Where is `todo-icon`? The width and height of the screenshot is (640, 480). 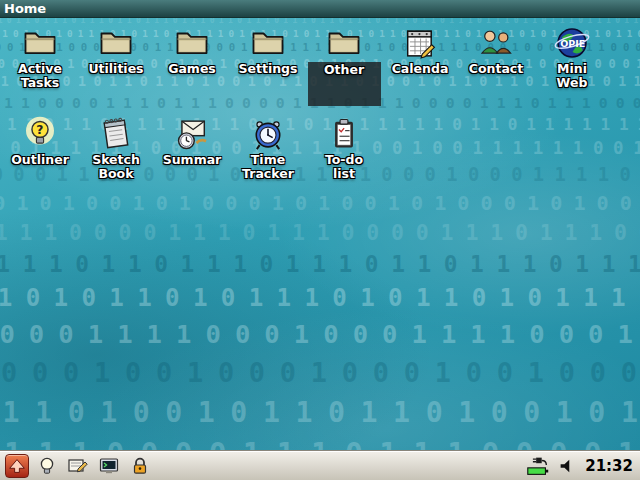
todo-icon is located at coordinates (344, 134).